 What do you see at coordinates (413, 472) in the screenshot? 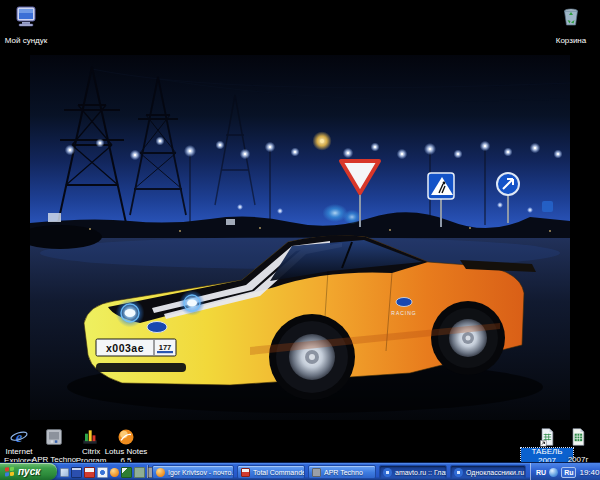
I see `task-button-amavto: amavto.ru :: Главна...` at bounding box center [413, 472].